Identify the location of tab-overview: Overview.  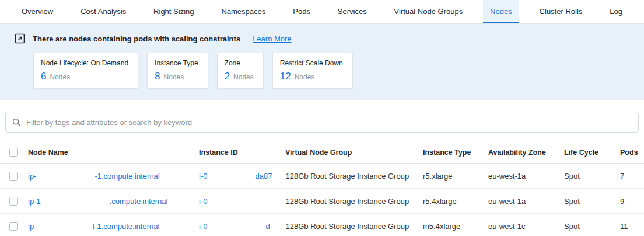
(37, 12).